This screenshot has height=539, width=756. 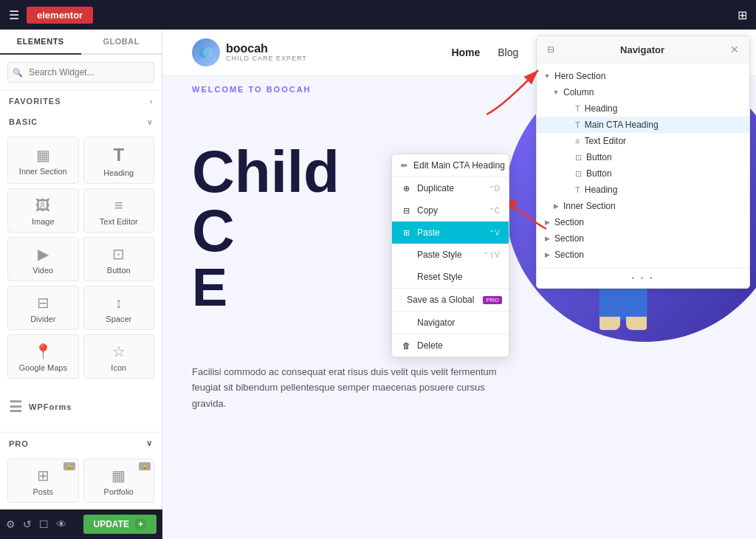 What do you see at coordinates (643, 190) in the screenshot?
I see `nav-item-heading-2: T Heading` at bounding box center [643, 190].